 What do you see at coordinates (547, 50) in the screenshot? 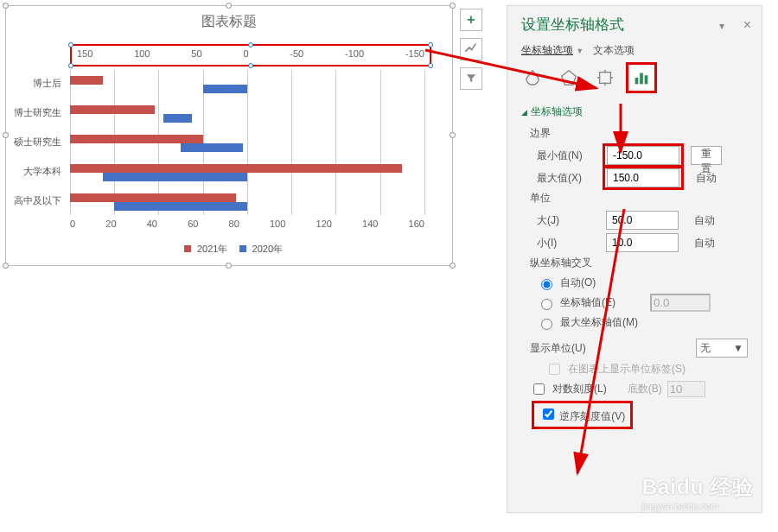
I see `tab-axis-options: 坐标轴选项` at bounding box center [547, 50].